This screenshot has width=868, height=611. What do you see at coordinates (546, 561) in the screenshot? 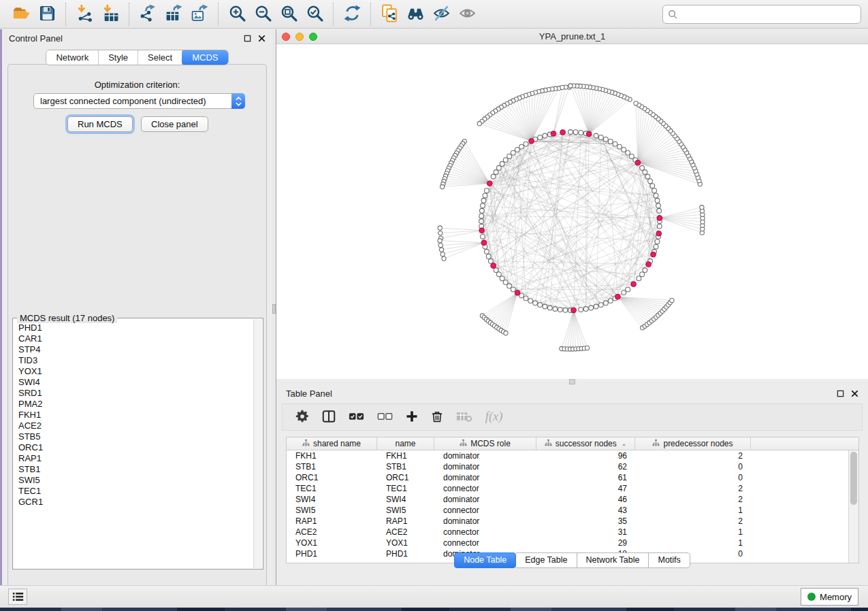
I see `tab-edge-table: Edge Table` at bounding box center [546, 561].